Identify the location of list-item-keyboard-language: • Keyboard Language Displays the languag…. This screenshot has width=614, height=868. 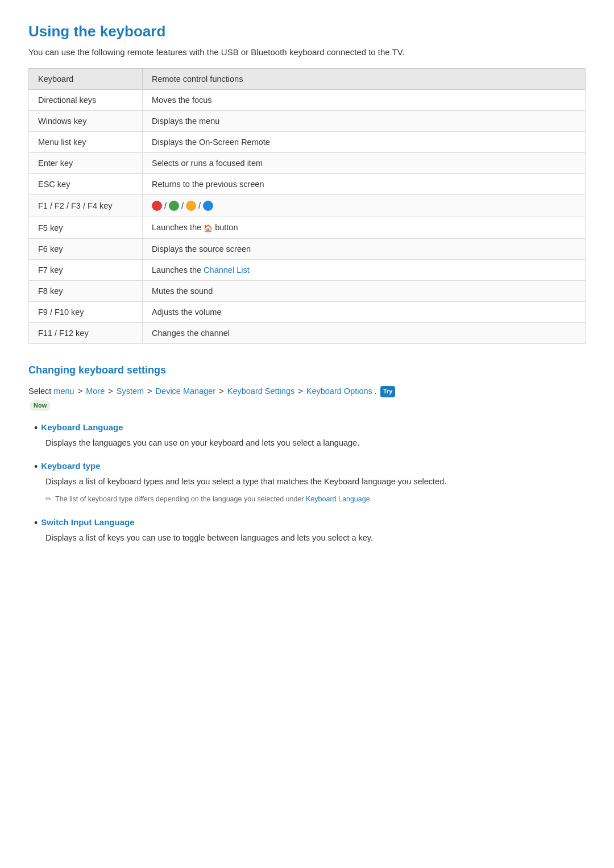
(310, 438).